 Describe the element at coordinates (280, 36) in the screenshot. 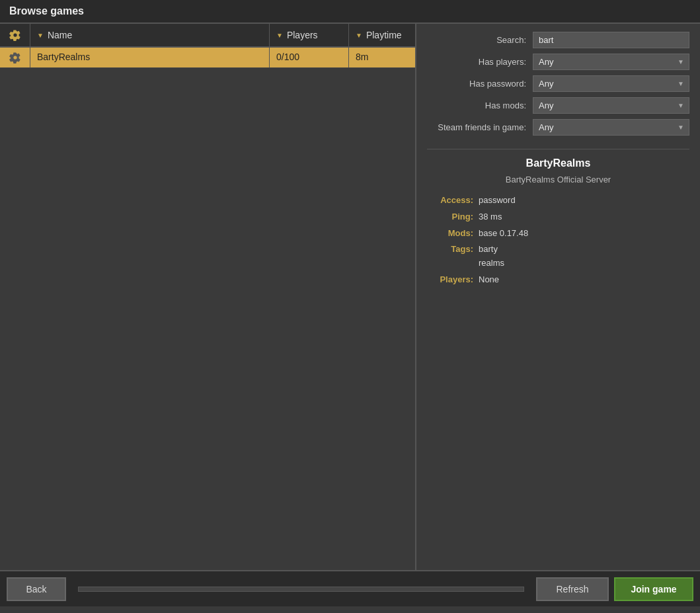

I see `players-sort-arrow: ▼` at that location.